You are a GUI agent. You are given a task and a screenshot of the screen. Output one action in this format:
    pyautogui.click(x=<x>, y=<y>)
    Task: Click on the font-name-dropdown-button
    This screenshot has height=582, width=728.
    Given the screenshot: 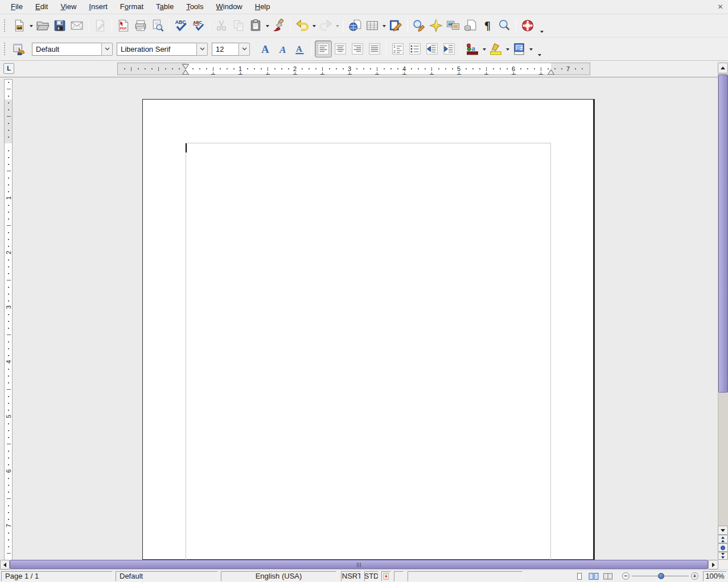 What is the action you would take?
    pyautogui.click(x=202, y=49)
    